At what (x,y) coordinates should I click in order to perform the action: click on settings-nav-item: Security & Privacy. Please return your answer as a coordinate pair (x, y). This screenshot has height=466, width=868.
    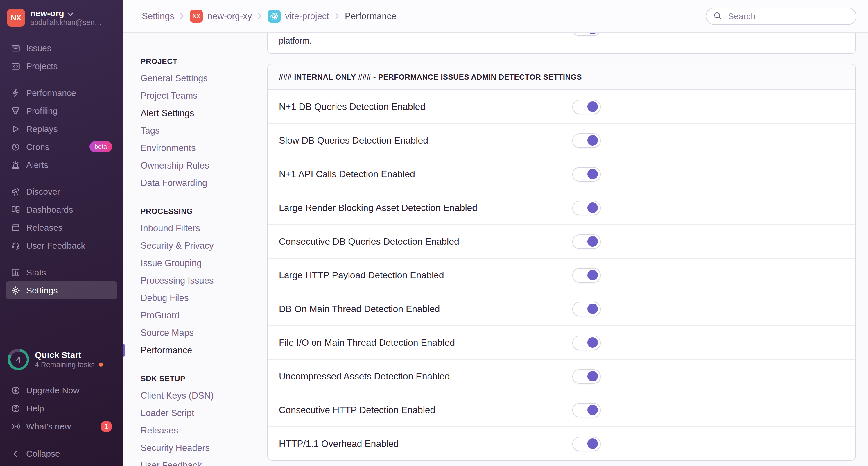
    Looking at the image, I should click on (191, 246).